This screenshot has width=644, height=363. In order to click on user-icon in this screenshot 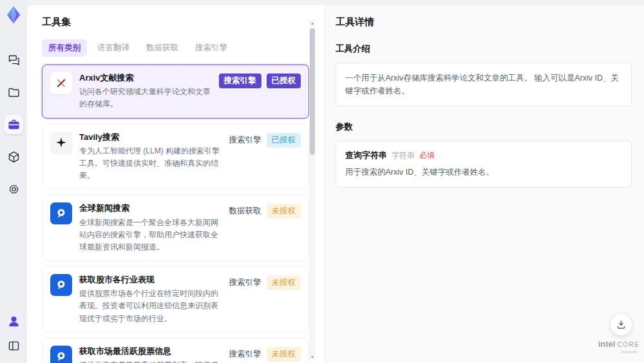, I will do `click(14, 321)`.